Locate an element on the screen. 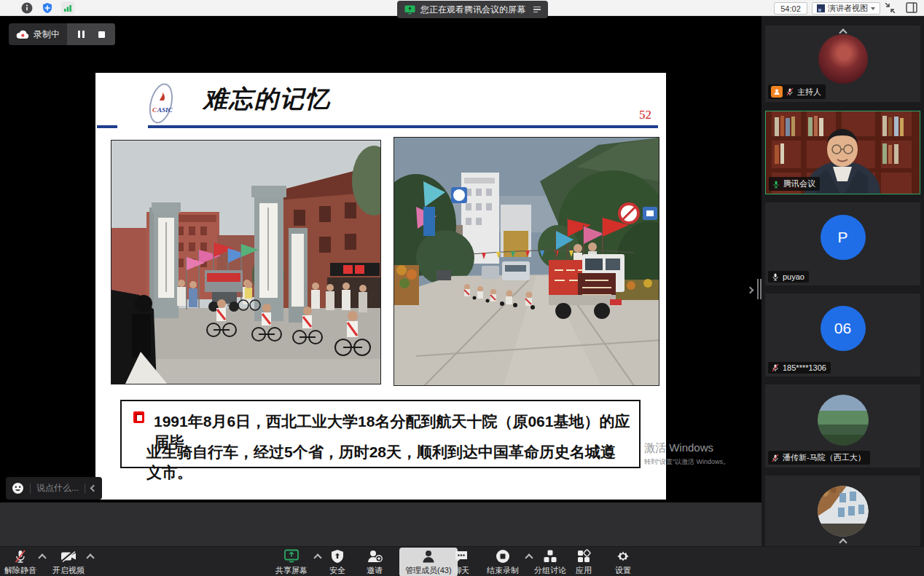 This screenshot has width=924, height=576. recording-status-label: 录制中 is located at coordinates (47, 35).